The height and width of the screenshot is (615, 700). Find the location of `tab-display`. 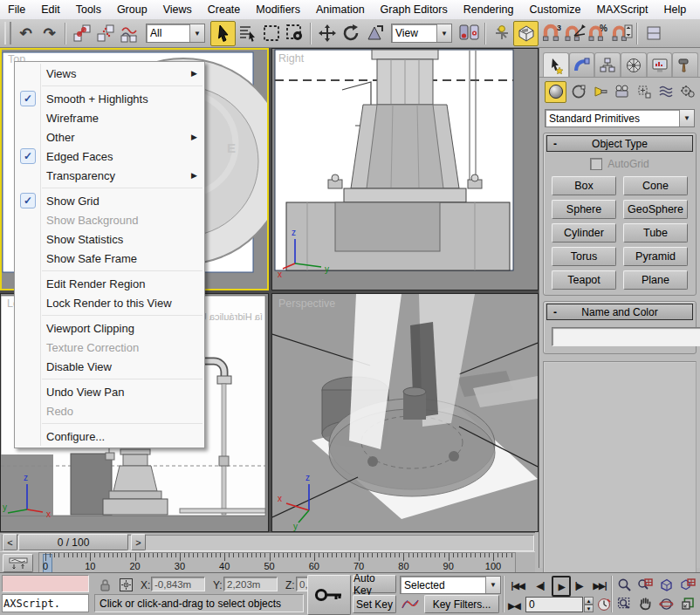

tab-display is located at coordinates (660, 65).